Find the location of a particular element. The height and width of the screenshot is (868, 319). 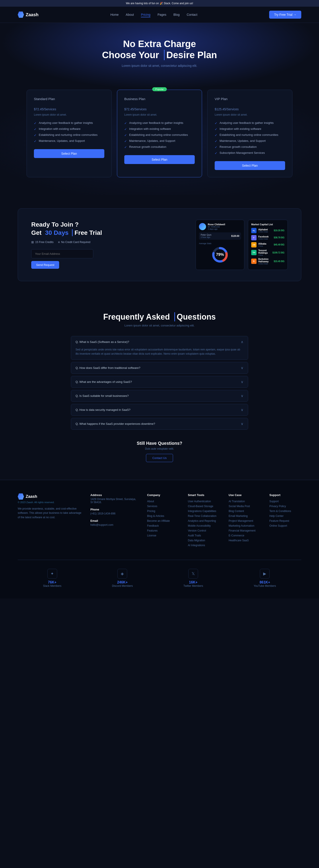

list-item: Online Support is located at coordinates (285, 526).